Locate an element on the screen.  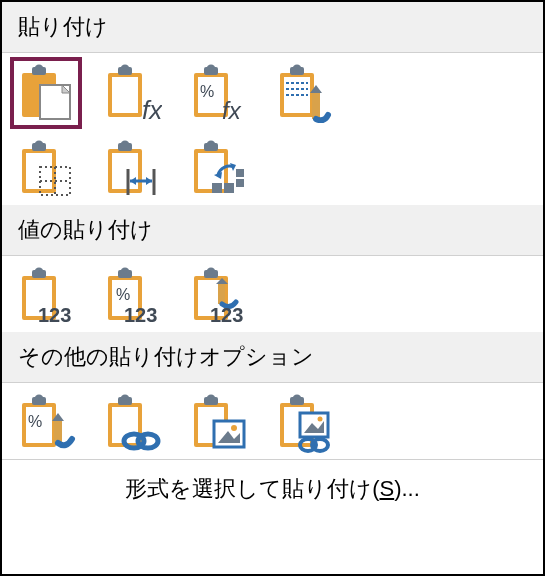
paste-formatting-button: % is located at coordinates (46, 423).